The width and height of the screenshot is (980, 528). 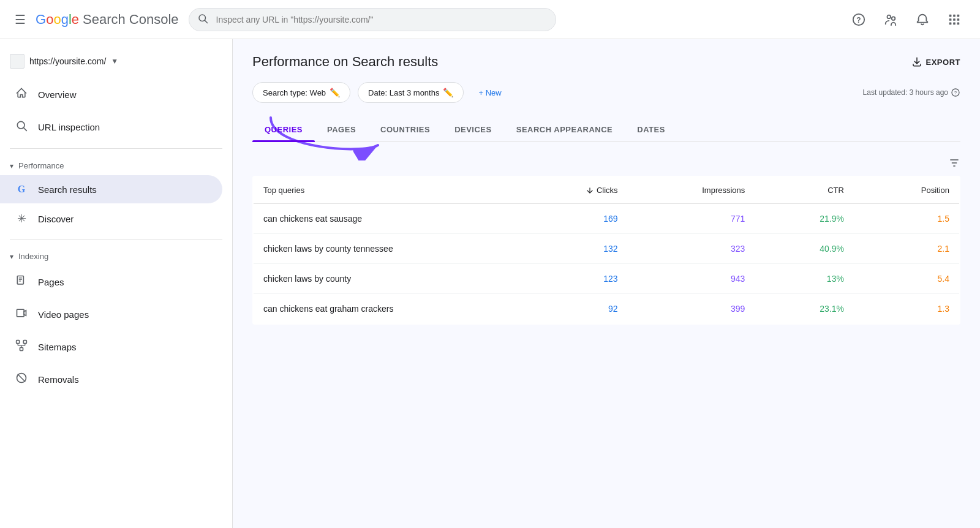 I want to click on site-dropdown-arrow: ▼, so click(x=115, y=61).